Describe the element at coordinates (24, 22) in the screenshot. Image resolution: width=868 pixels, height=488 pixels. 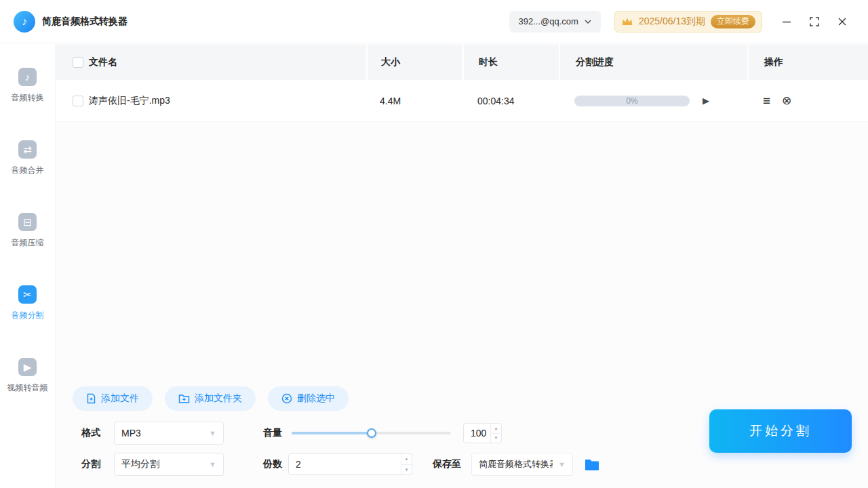
I see `app-logo-icon: ♪` at that location.